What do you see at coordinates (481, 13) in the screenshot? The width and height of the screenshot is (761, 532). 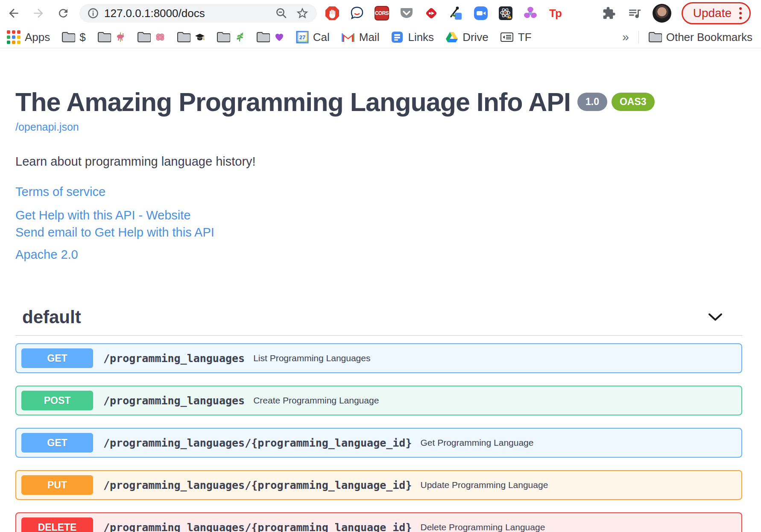 I see `zoom-extension-icon` at bounding box center [481, 13].